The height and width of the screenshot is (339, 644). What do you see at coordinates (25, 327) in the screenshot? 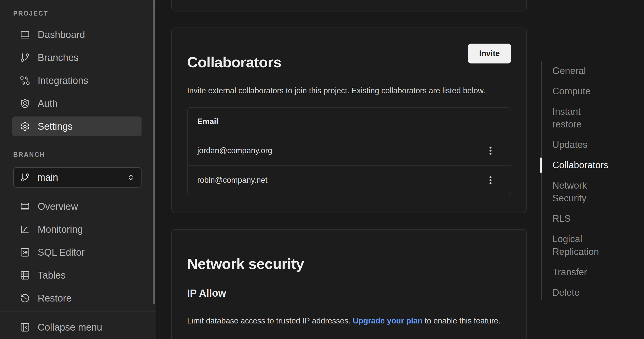
I see `panel-collapse-icon` at bounding box center [25, 327].